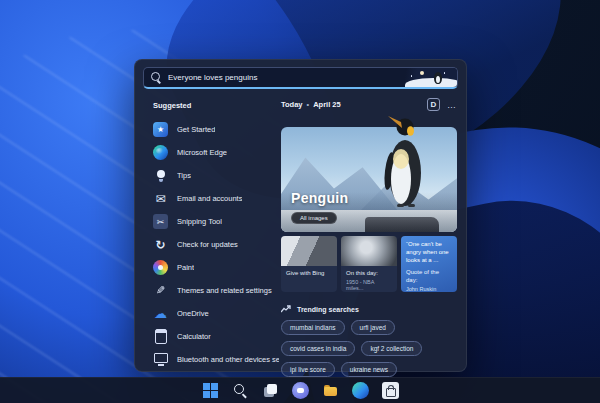  What do you see at coordinates (390, 390) in the screenshot?
I see `store-button` at bounding box center [390, 390].